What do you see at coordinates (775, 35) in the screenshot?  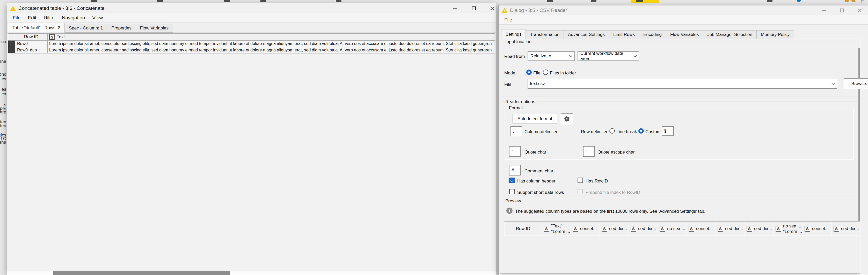 I see `tab-memory-policy: Memory Policy` at bounding box center [775, 35].